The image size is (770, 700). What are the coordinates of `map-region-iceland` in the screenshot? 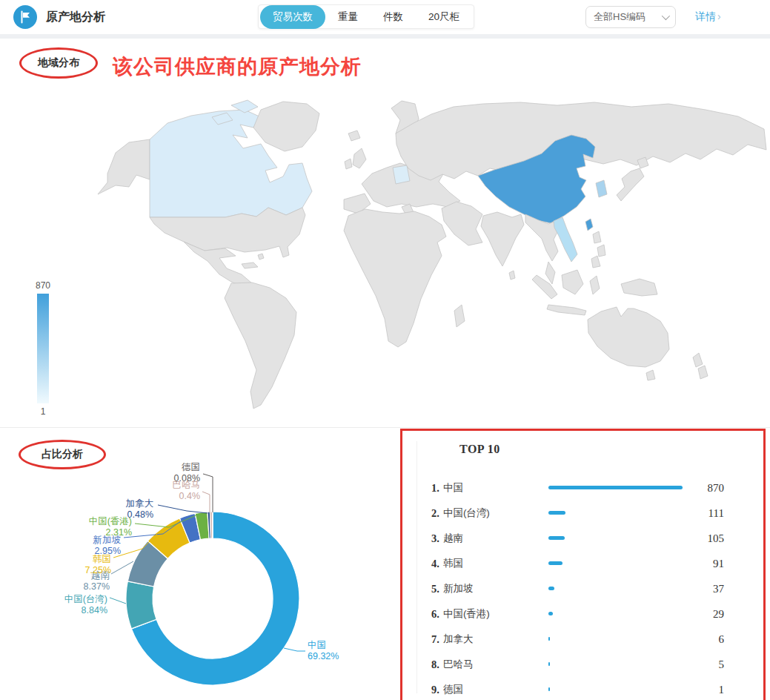 It's located at (354, 136).